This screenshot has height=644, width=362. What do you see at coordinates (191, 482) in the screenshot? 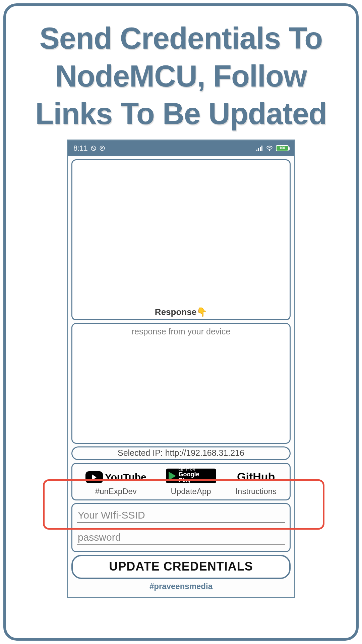
I see `google-play-link: GET IT ON Google Play UpdateApp` at bounding box center [191, 482].